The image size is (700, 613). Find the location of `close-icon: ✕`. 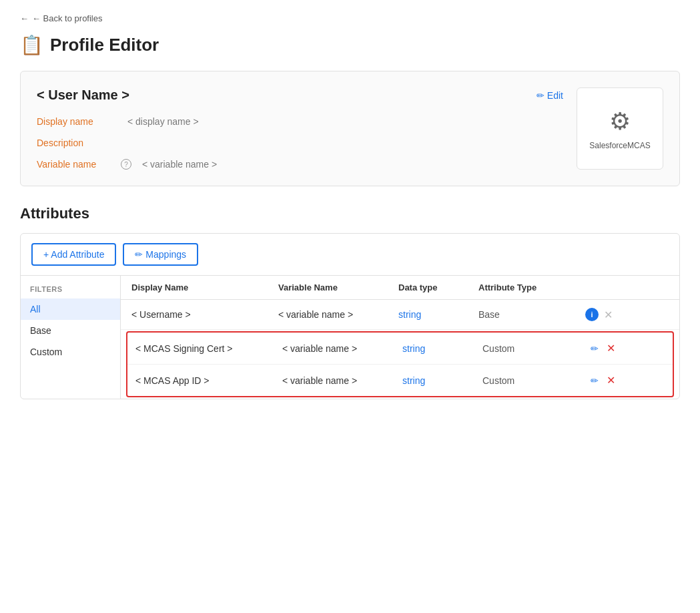

close-icon: ✕ is located at coordinates (609, 315).